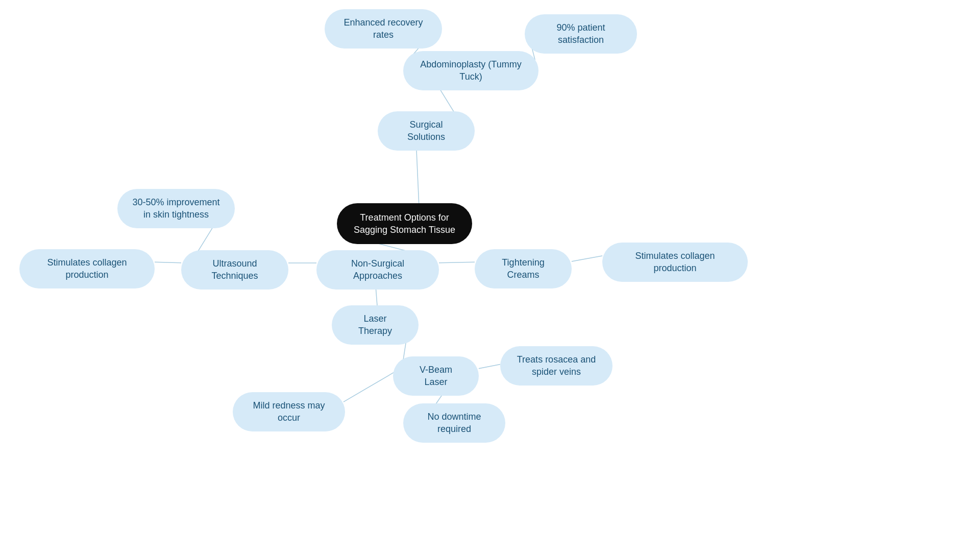  Describe the element at coordinates (378, 270) in the screenshot. I see `node-non_surgical: Non-Surgical Approaches` at that location.